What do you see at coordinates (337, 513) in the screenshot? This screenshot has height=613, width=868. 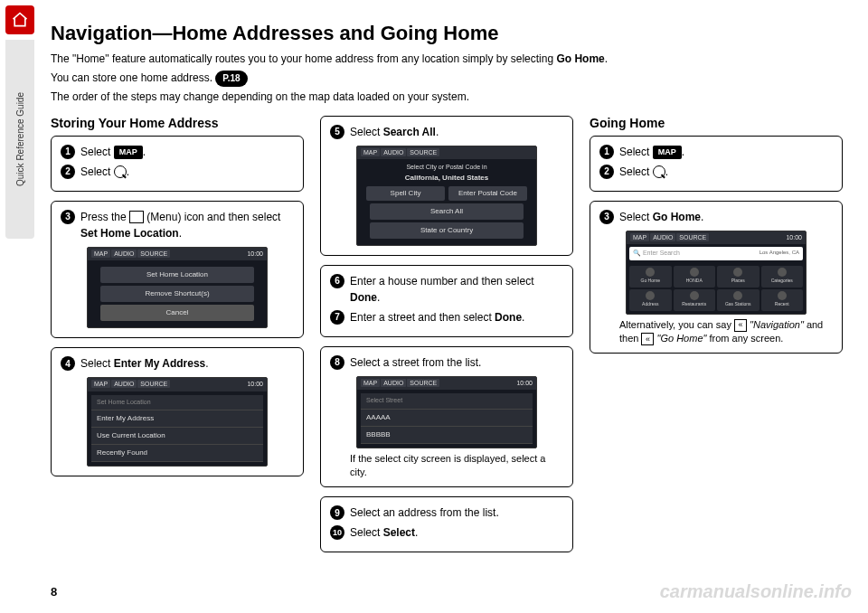 I see `step-number: 9` at bounding box center [337, 513].